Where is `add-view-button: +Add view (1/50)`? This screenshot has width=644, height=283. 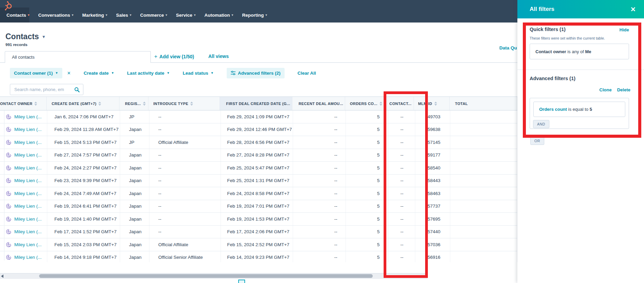 add-view-button: +Add view (1/50) is located at coordinates (174, 57).